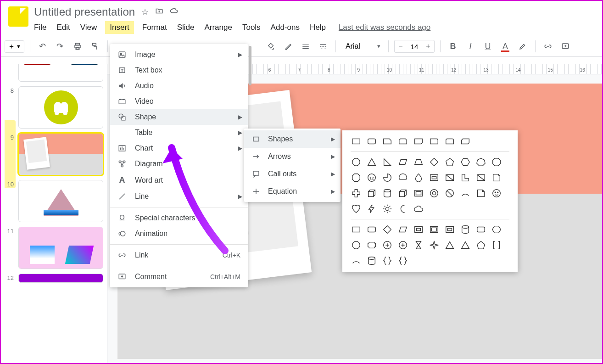 The width and height of the screenshot is (603, 364). What do you see at coordinates (285, 28) in the screenshot?
I see `menu-addons: Add-ons` at bounding box center [285, 28].